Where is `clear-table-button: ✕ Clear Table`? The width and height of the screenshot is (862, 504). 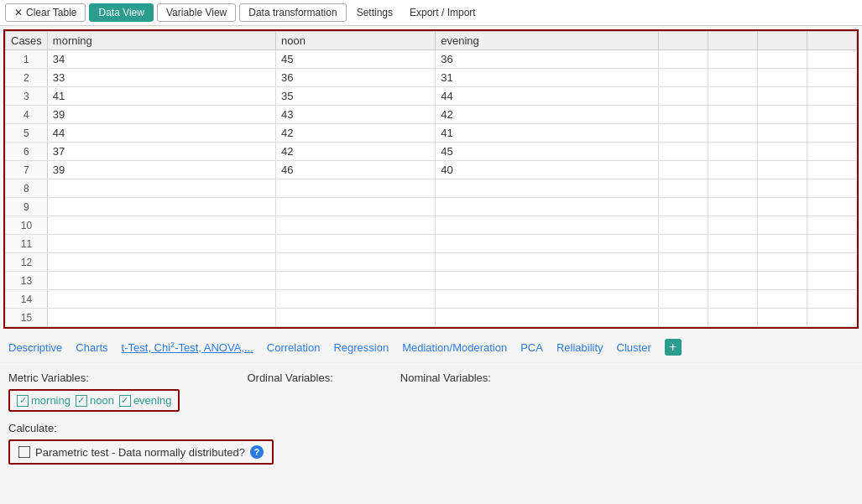 clear-table-button: ✕ Clear Table is located at coordinates (45, 13).